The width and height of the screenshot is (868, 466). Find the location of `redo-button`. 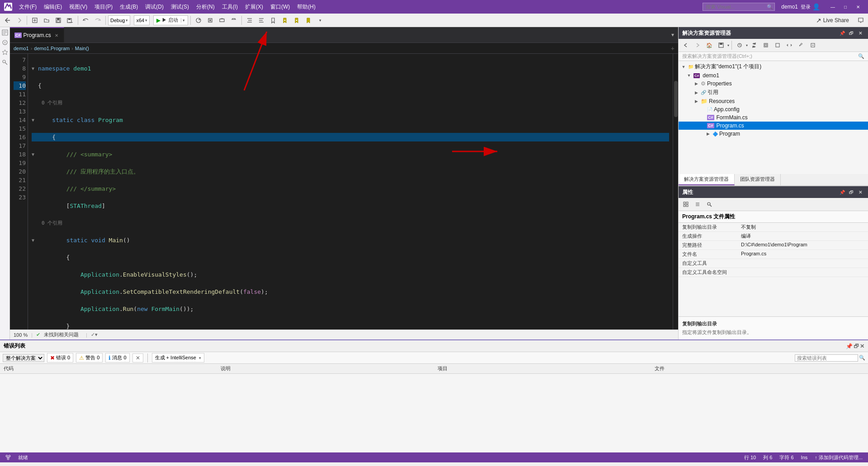

redo-button is located at coordinates (98, 20).